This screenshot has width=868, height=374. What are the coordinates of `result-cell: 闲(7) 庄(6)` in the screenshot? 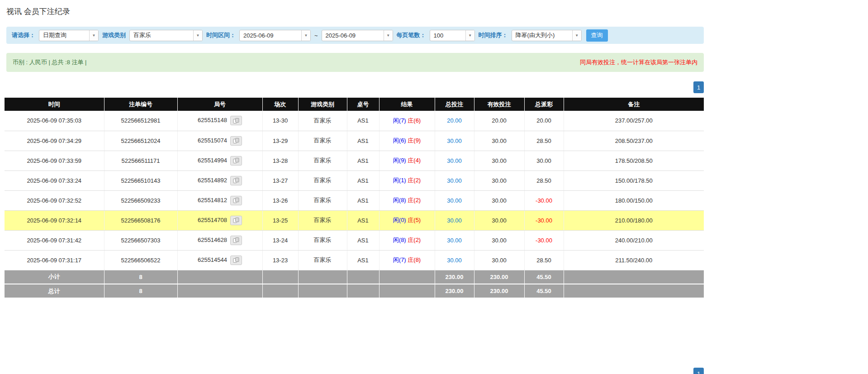 It's located at (407, 121).